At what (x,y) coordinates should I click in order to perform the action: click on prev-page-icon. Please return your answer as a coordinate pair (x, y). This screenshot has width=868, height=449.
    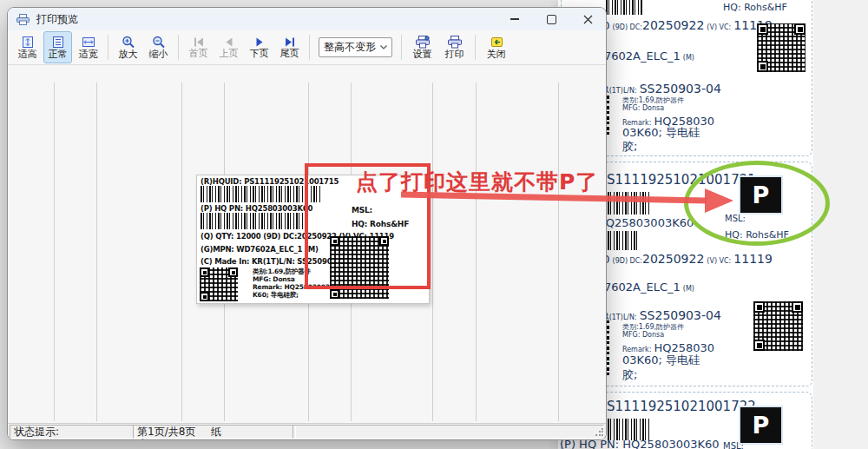
    Looking at the image, I should click on (229, 42).